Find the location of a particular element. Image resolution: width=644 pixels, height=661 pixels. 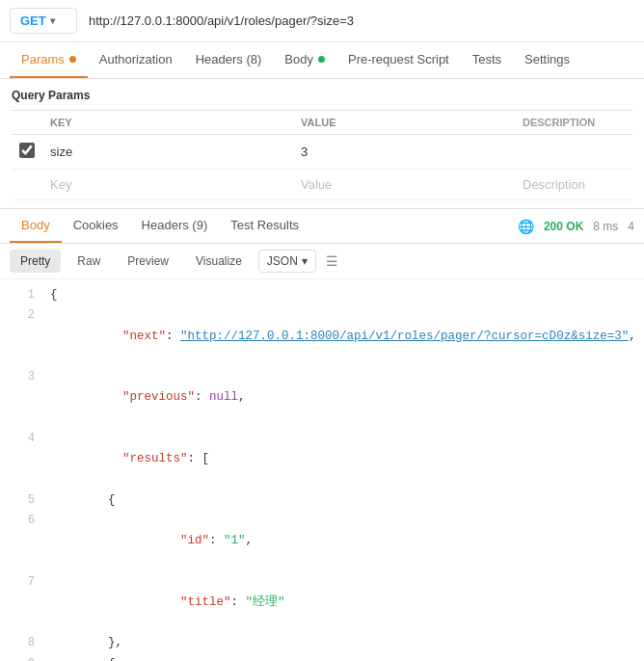

wrap-icon: ☰ is located at coordinates (332, 261).